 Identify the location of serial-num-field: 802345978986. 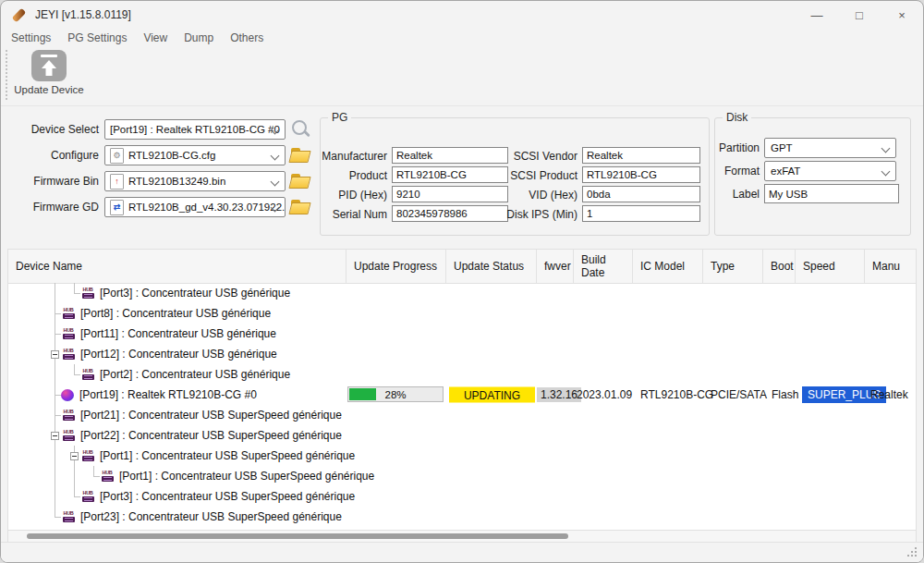
(450, 214).